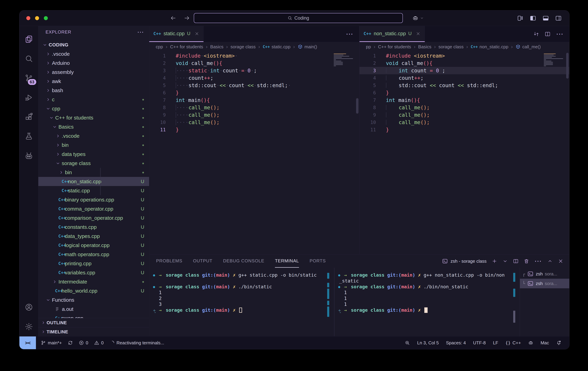  What do you see at coordinates (94, 81) in the screenshot?
I see `tree-item-awk: awk` at bounding box center [94, 81].